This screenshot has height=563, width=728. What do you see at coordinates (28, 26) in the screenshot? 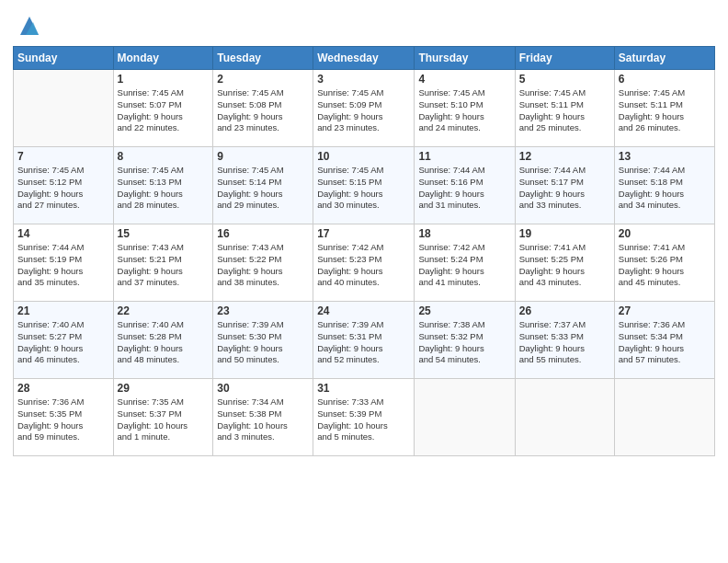
I see `logo` at bounding box center [28, 26].